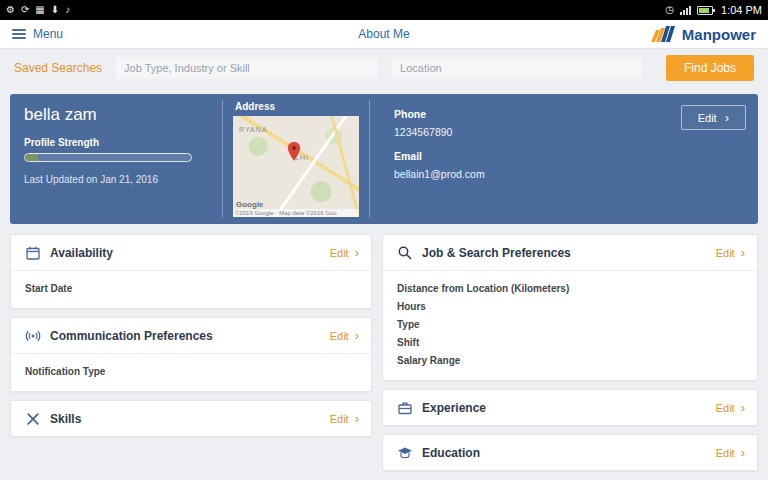 This screenshot has width=768, height=480. Describe the element at coordinates (451, 453) in the screenshot. I see `education-title: Education` at that location.